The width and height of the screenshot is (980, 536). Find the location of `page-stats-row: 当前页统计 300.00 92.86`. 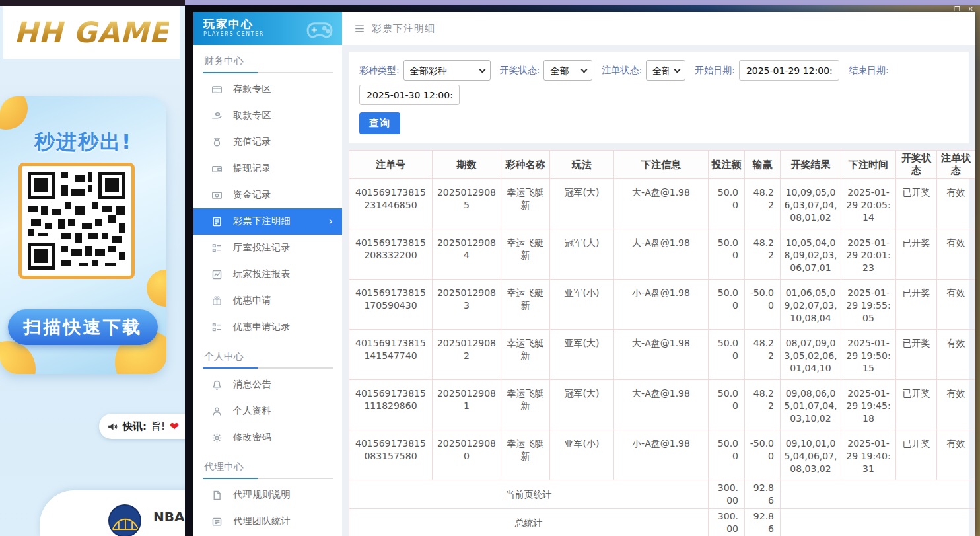

page-stats-row: 当前页统计 300.00 92.86 is located at coordinates (662, 494).